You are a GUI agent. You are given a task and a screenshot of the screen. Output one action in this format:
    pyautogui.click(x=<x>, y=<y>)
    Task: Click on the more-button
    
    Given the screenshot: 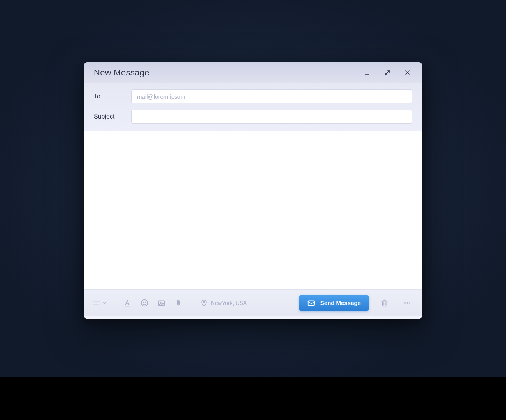 What is the action you would take?
    pyautogui.click(x=407, y=303)
    